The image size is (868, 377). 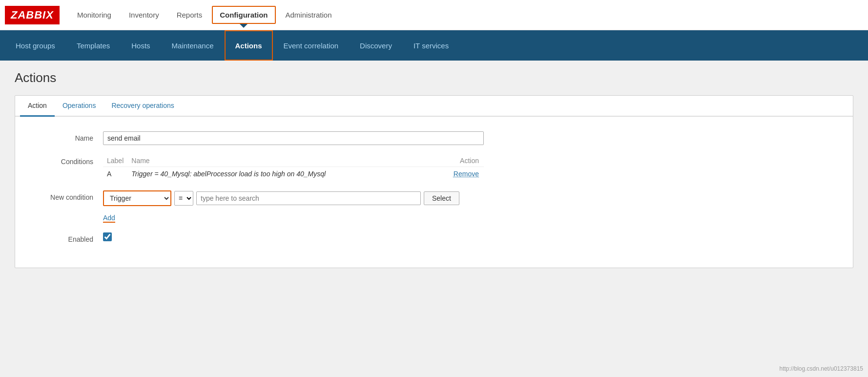 What do you see at coordinates (79, 106) in the screenshot?
I see `tab-operations: Operations` at bounding box center [79, 106].